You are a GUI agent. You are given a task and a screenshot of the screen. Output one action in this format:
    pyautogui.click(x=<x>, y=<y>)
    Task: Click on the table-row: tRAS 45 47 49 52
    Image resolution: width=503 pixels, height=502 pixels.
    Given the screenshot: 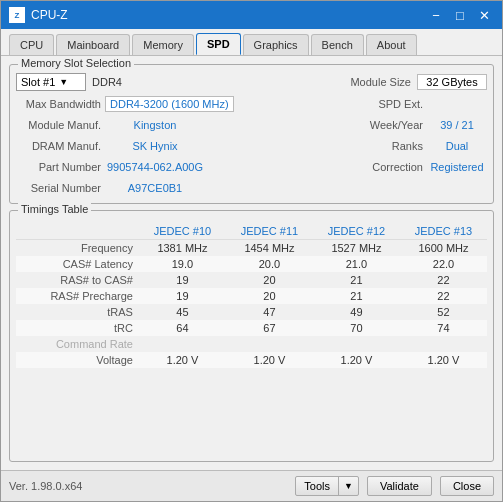 What is the action you would take?
    pyautogui.click(x=252, y=312)
    